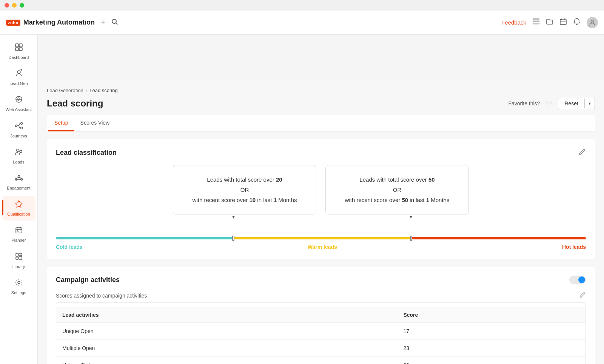 This screenshot has height=364, width=604. What do you see at coordinates (51, 23) in the screenshot?
I see `logo-area: zoho Marketing Automation` at bounding box center [51, 23].